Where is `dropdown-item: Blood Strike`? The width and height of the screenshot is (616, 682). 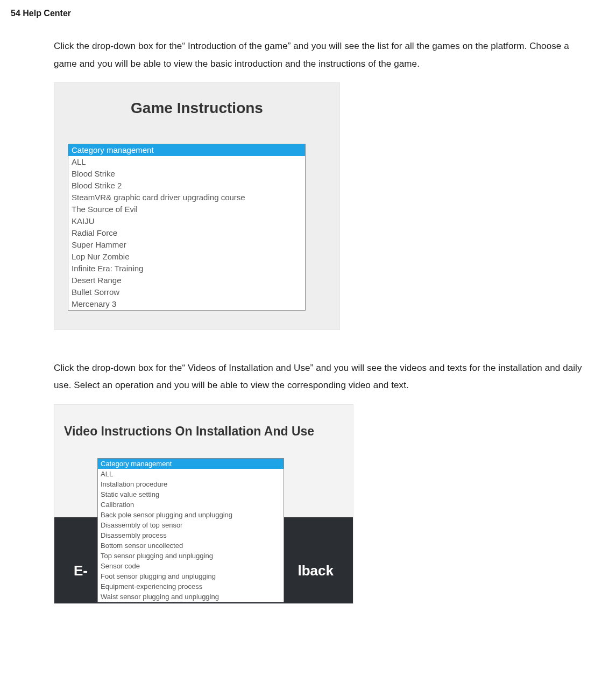
dropdown-item: Blood Strike is located at coordinates (187, 174).